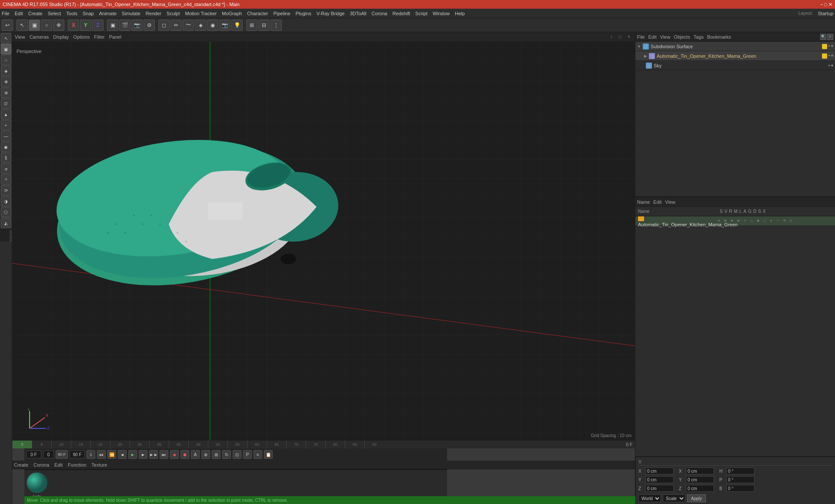 Image resolution: width=835 pixels, height=504 pixels. What do you see at coordinates (652, 37) in the screenshot?
I see `om-edit: Edit` at bounding box center [652, 37].